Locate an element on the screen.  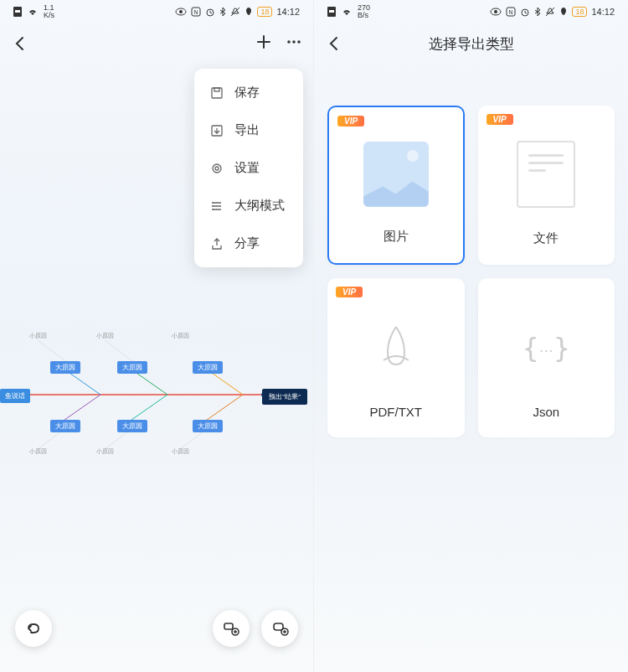
menu-save: 保存 is located at coordinates (249, 92).